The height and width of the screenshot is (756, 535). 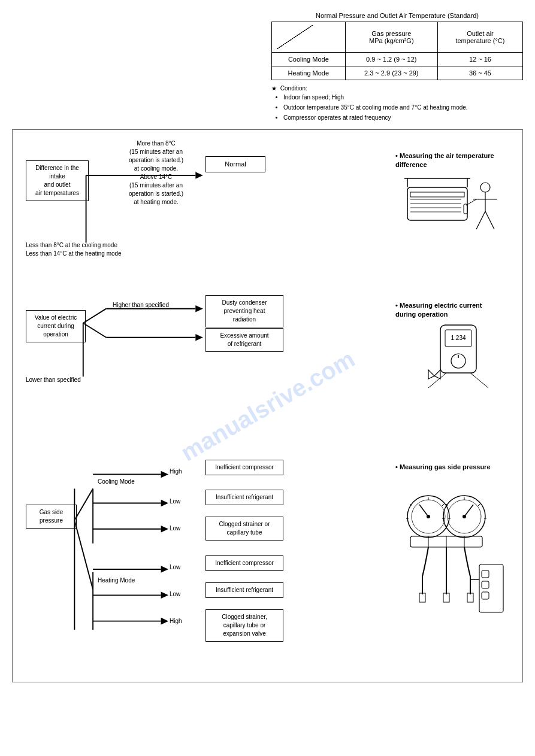 What do you see at coordinates (244, 311) in the screenshot?
I see `result-dusty-condenser: Dusty condenserpreventing heatradiation` at bounding box center [244, 311].